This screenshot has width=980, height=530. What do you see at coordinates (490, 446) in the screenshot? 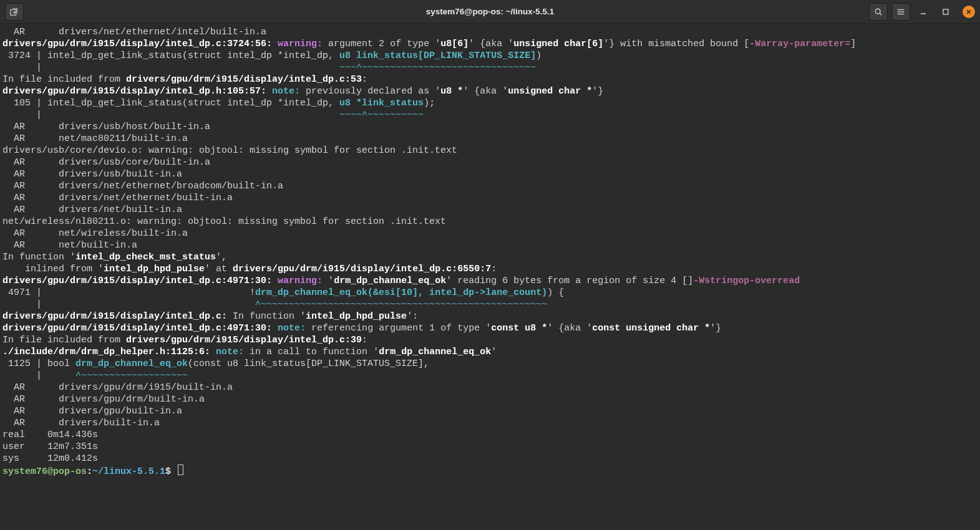
I see `terminal-line: user 12m7.351s` at bounding box center [490, 446].